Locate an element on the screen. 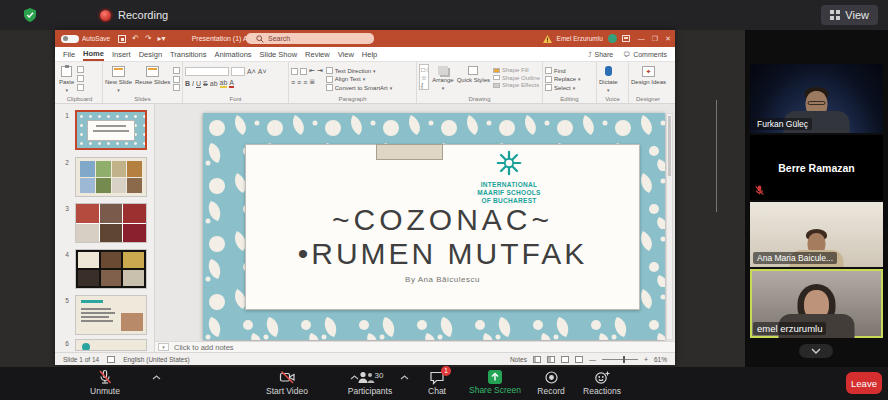  align-center-icon: ≡ is located at coordinates (299, 82).